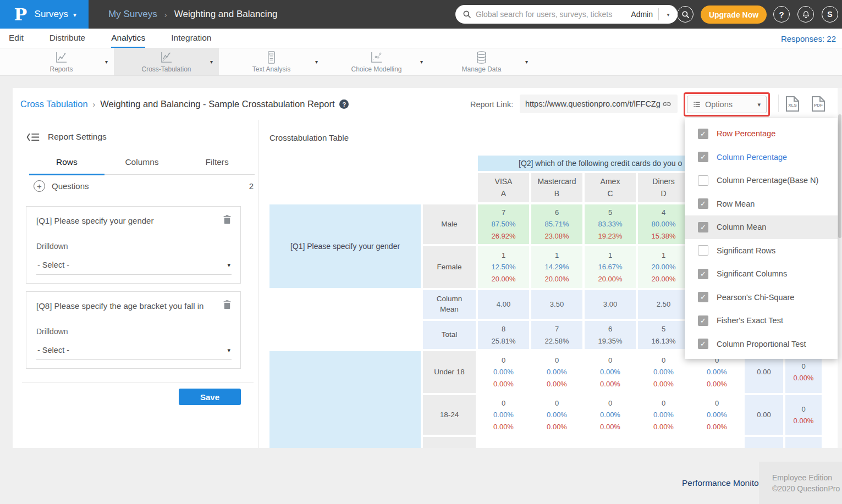  Describe the element at coordinates (761, 344) in the screenshot. I see `menu-item-column-proportional-test: ✓Column Proportional Test` at that location.